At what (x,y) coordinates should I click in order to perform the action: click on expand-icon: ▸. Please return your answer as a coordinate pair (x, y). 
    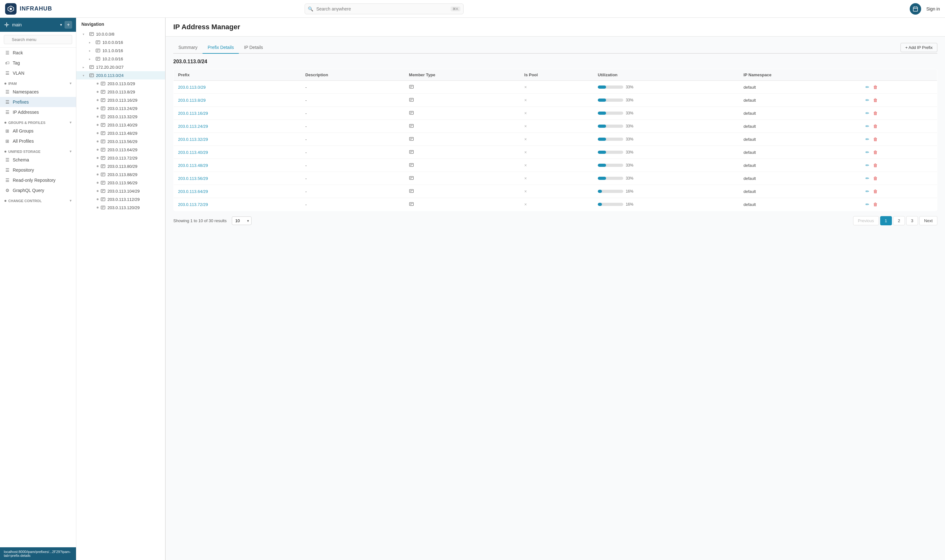
    Looking at the image, I should click on (91, 51).